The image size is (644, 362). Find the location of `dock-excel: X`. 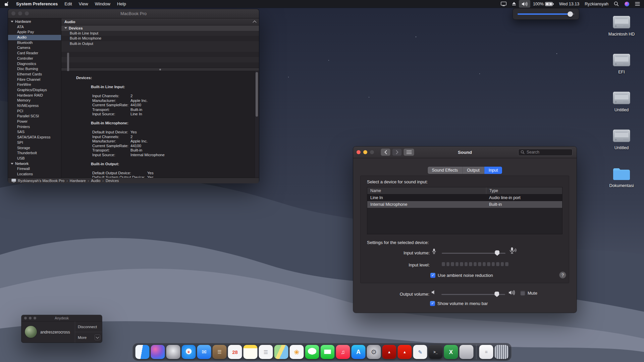

dock-excel: X is located at coordinates (451, 352).